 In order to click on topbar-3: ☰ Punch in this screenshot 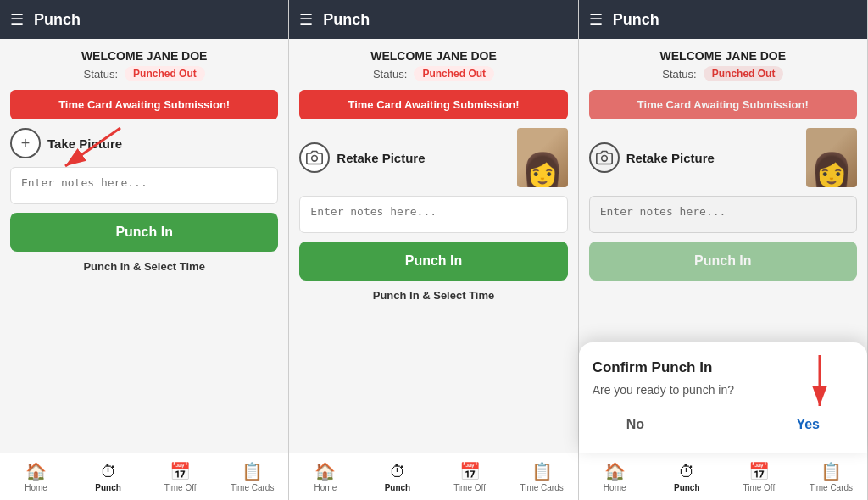, I will do `click(723, 19)`.